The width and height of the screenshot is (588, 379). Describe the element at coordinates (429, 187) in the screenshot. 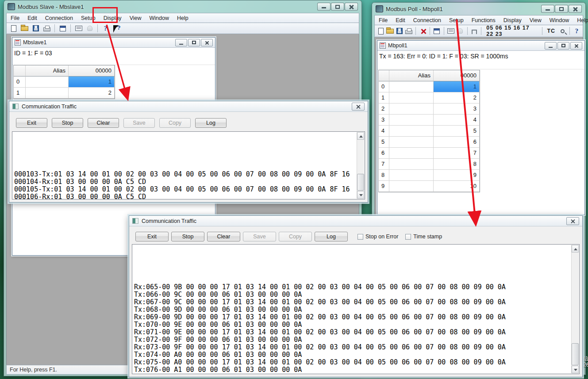

I see `table-row: 9 10` at that location.